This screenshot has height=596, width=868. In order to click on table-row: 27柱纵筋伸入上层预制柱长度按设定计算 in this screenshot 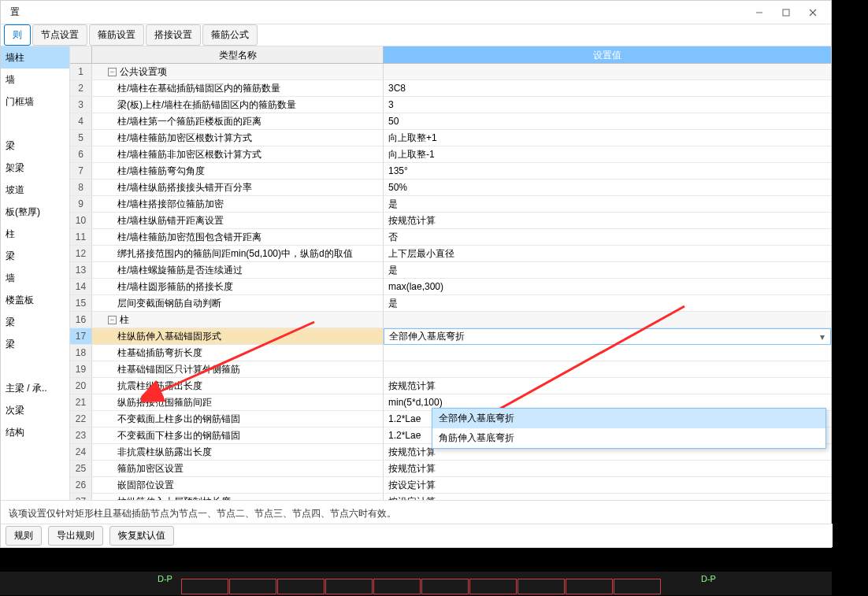, I will do `click(451, 497)`.